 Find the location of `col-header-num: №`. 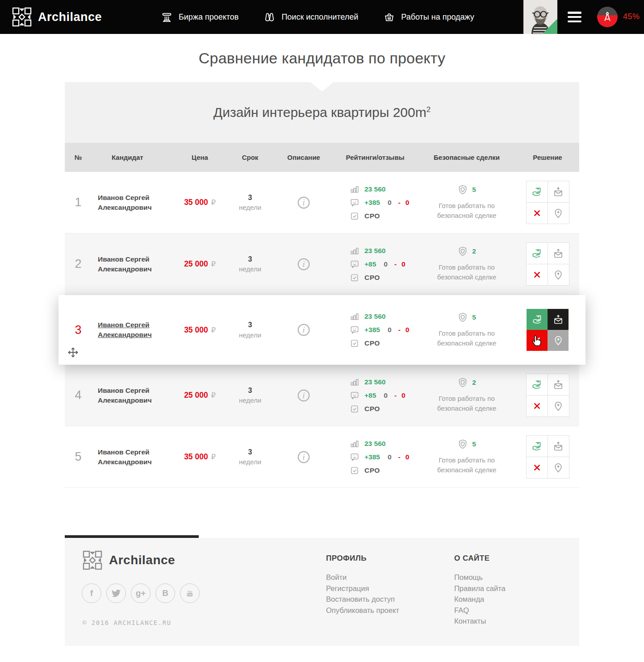

col-header-num: № is located at coordinates (78, 157).